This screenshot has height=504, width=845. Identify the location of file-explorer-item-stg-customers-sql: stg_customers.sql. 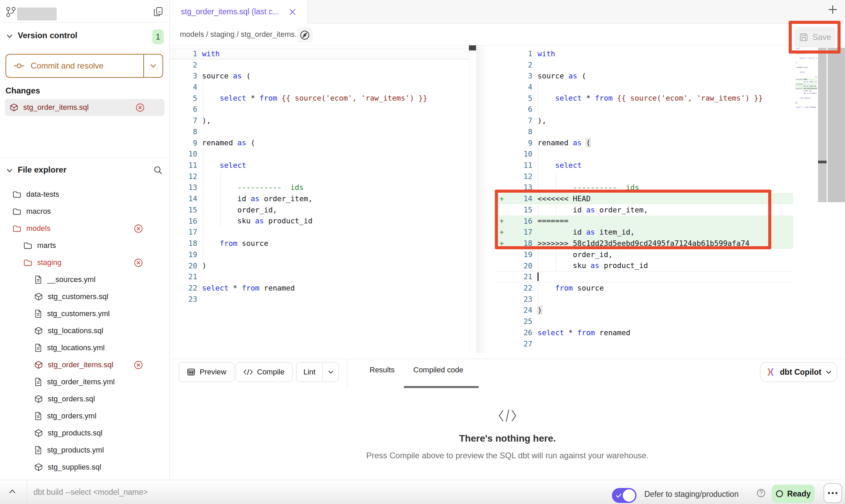
(85, 297).